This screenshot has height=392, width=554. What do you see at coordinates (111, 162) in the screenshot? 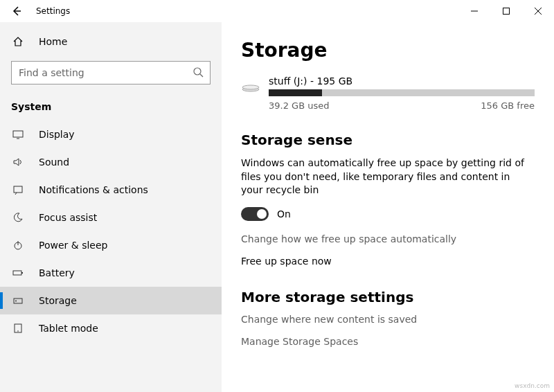
I see `nav-item-sound: Sound` at bounding box center [111, 162].